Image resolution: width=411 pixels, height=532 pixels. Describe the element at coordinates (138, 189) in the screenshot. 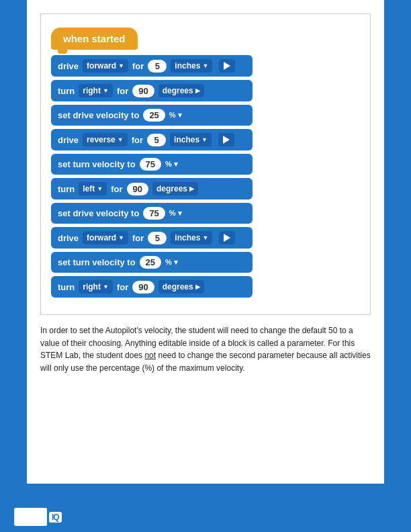

I see `block-value-90-2: 90` at that location.